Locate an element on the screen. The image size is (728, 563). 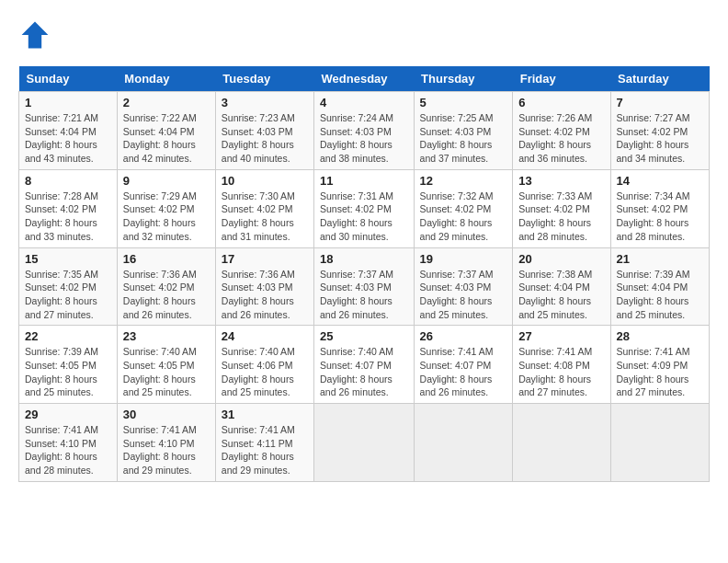
calendar-cell: 29Sunrise: 7:41 AM Sunset: 4:10 PM Dayli… is located at coordinates (68, 443).